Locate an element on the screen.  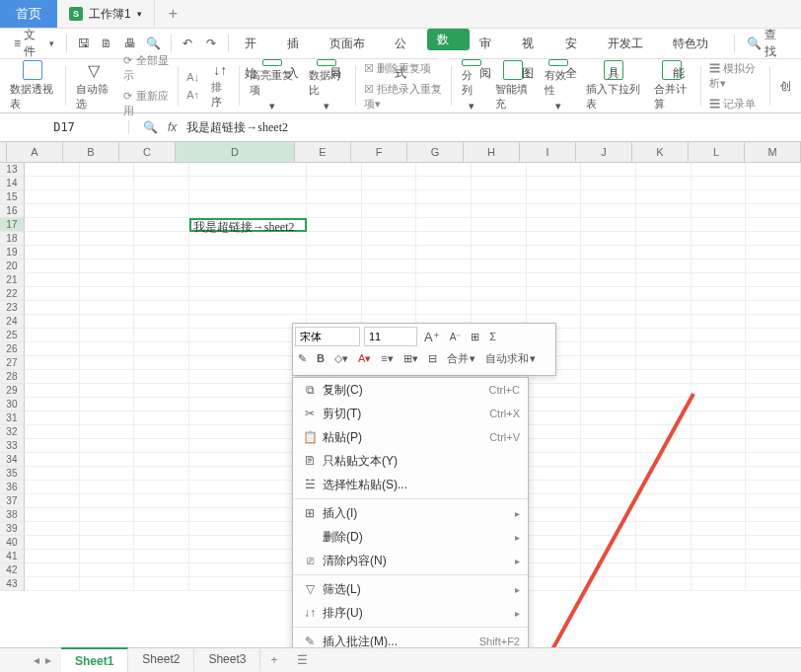
cell-I37 is located at coordinates (554, 501).